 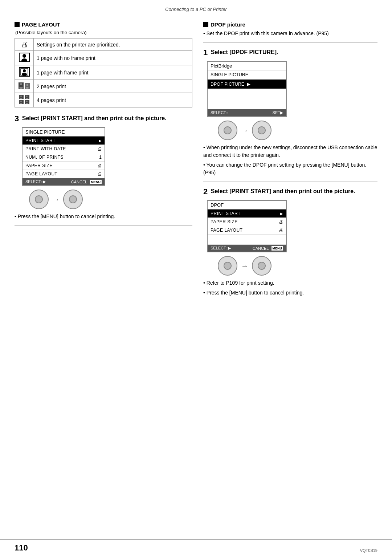 What do you see at coordinates (217, 205) in the screenshot?
I see `step2-screen-title-text: DPOF` at bounding box center [217, 205].